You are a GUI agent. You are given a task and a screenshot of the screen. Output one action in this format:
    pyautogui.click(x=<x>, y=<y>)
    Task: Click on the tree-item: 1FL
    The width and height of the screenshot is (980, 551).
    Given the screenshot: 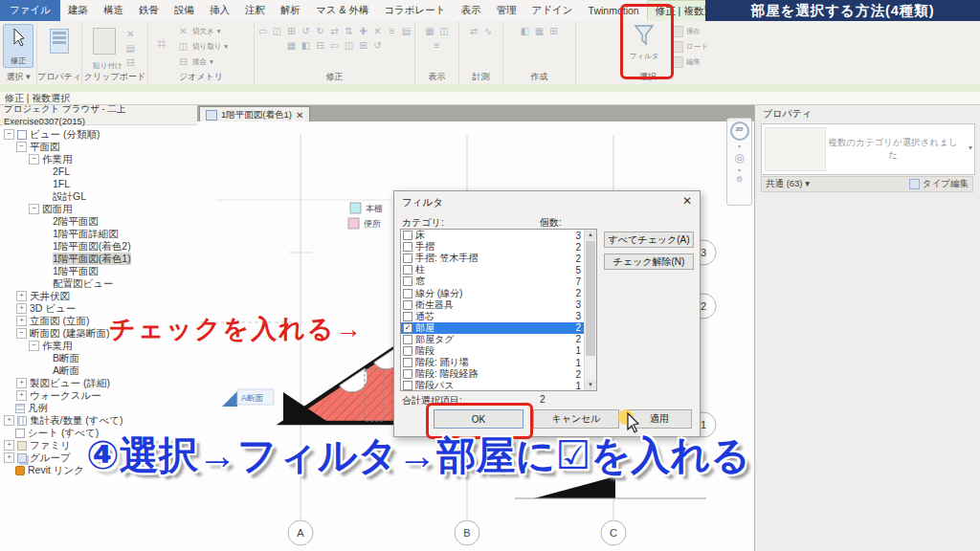 What is the action you would take?
    pyautogui.click(x=99, y=184)
    